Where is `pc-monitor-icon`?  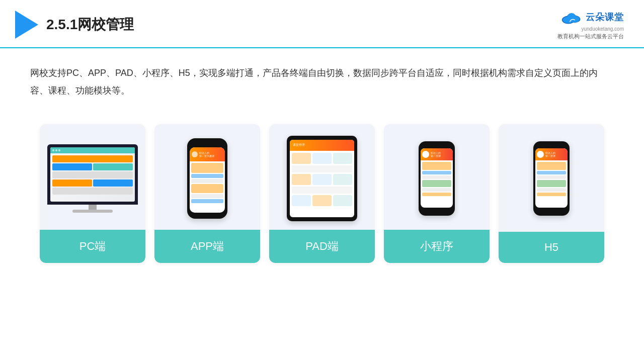 pc-monitor-icon is located at coordinates (93, 178).